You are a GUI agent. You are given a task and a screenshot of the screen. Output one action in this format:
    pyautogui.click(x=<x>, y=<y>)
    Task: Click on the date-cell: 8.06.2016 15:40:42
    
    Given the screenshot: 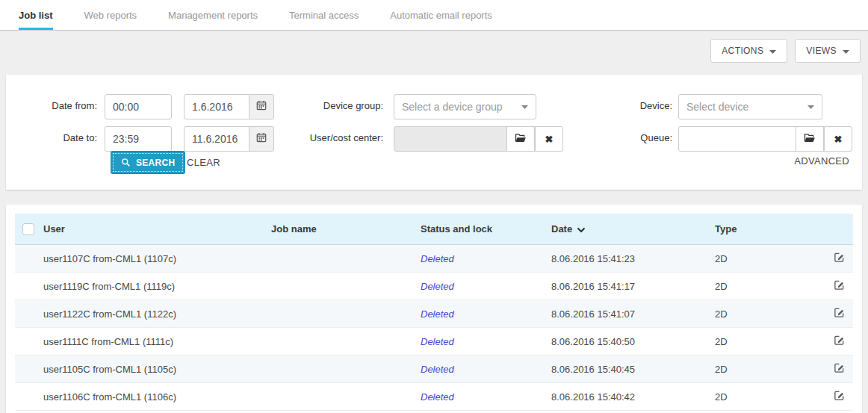 What is the action you would take?
    pyautogui.click(x=633, y=397)
    